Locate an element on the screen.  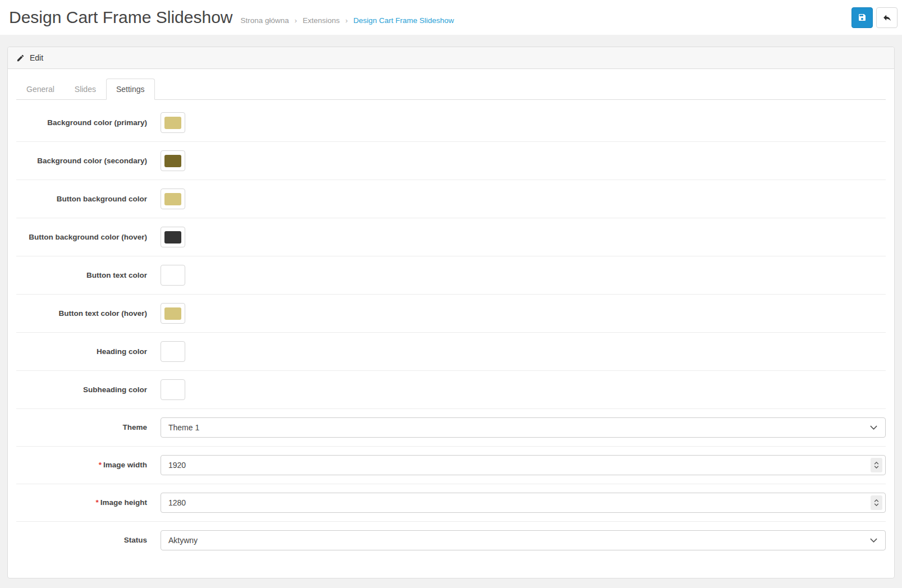
button-text-color-picker is located at coordinates (173, 275).